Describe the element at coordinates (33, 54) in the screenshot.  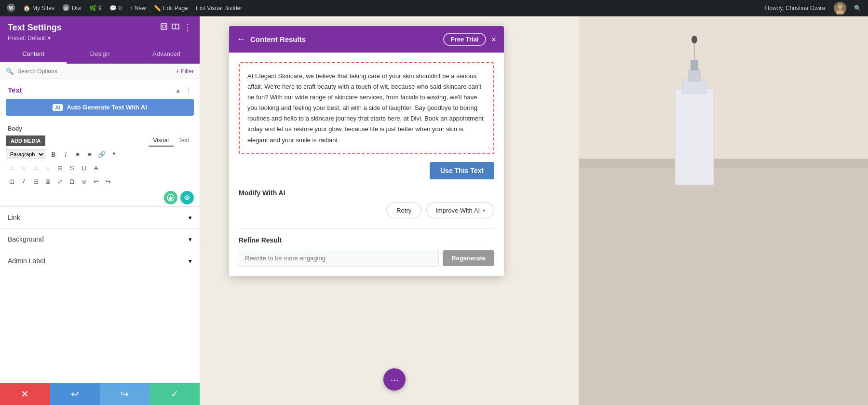
I see `tab-content: Content` at that location.